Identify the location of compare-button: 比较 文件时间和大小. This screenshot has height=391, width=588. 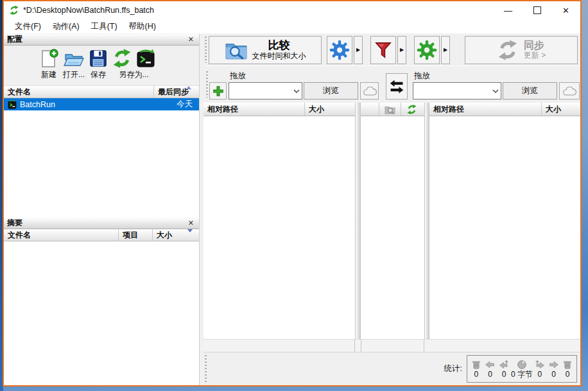
(265, 50).